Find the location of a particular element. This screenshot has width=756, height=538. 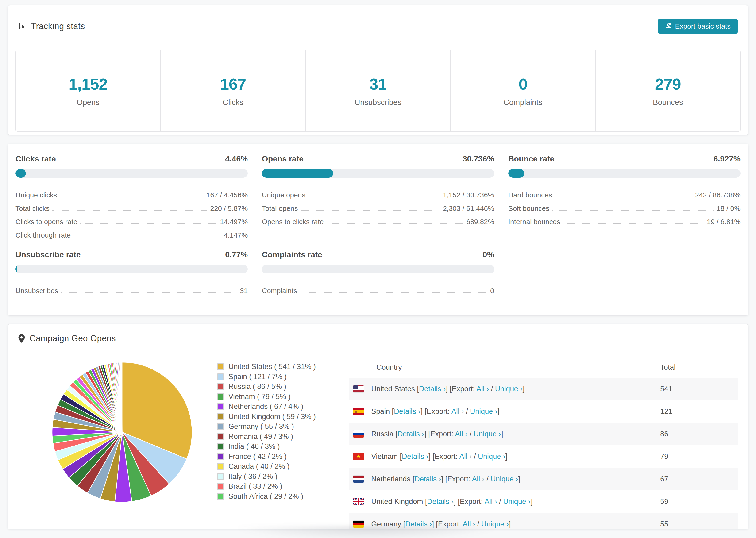

country-cell-content: United Kingdom [Details ›] [Export: All … is located at coordinates (504, 502).